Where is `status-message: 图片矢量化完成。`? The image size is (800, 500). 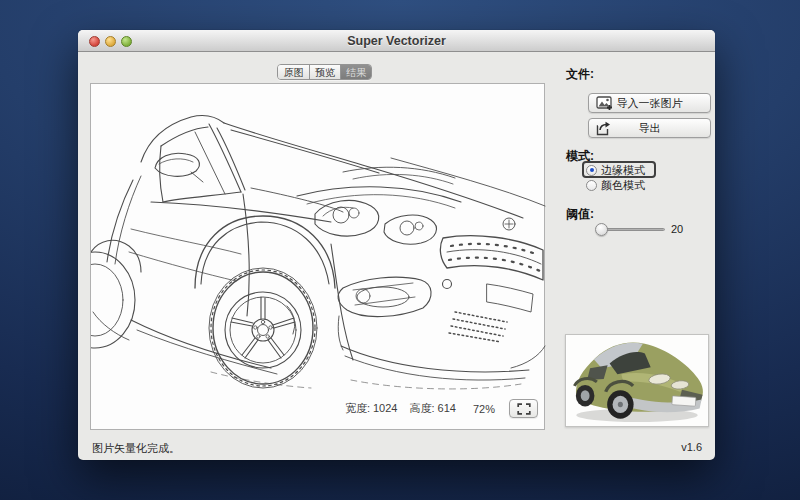
status-message: 图片矢量化完成。 is located at coordinates (136, 448).